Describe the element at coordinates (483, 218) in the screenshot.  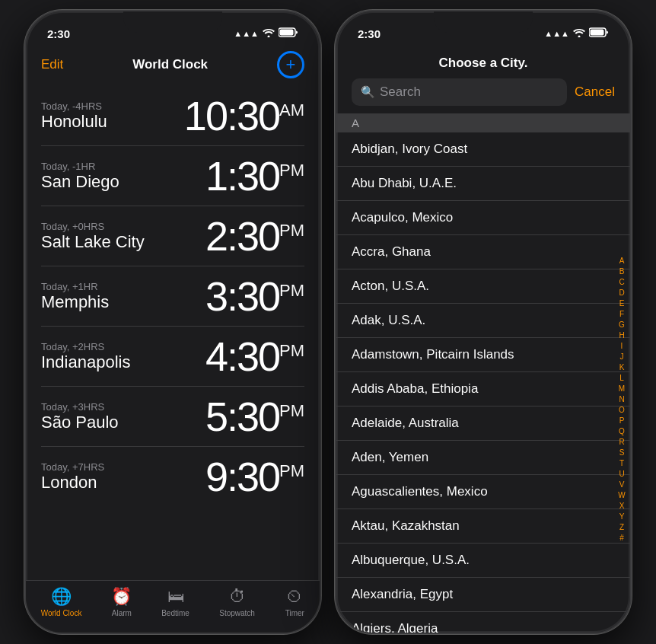
I see `city-item-2: Acapulco, Mexico` at that location.